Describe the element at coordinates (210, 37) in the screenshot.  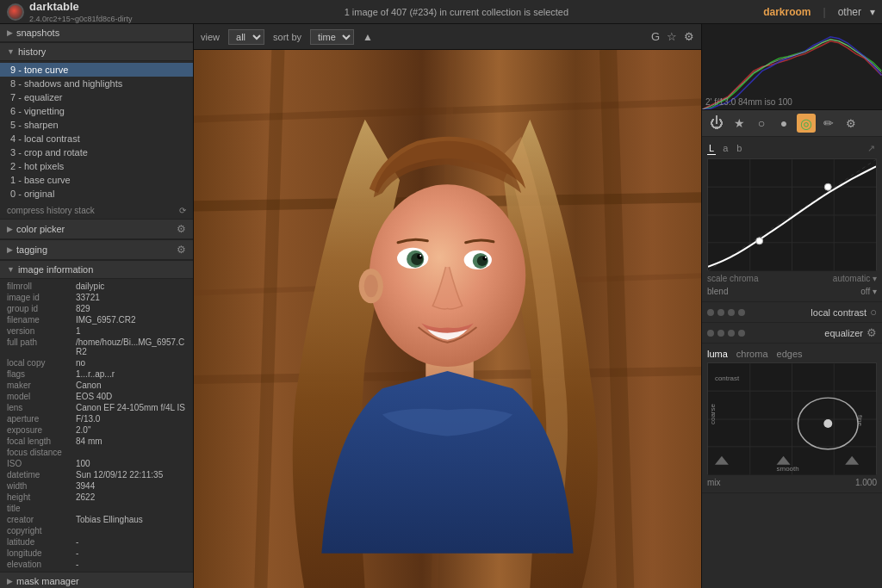
I see `view-label: view` at that location.